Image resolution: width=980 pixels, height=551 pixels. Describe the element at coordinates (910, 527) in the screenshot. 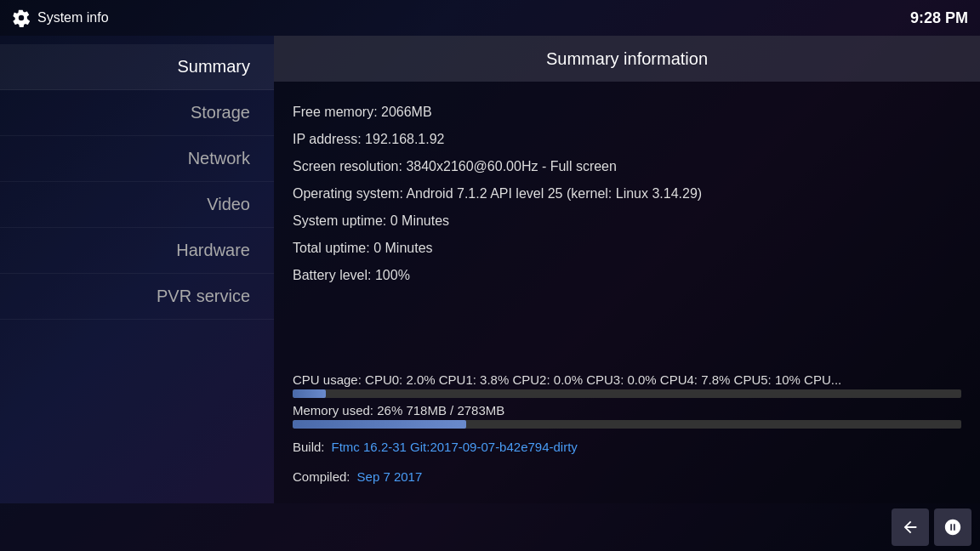

I see `back-button` at that location.